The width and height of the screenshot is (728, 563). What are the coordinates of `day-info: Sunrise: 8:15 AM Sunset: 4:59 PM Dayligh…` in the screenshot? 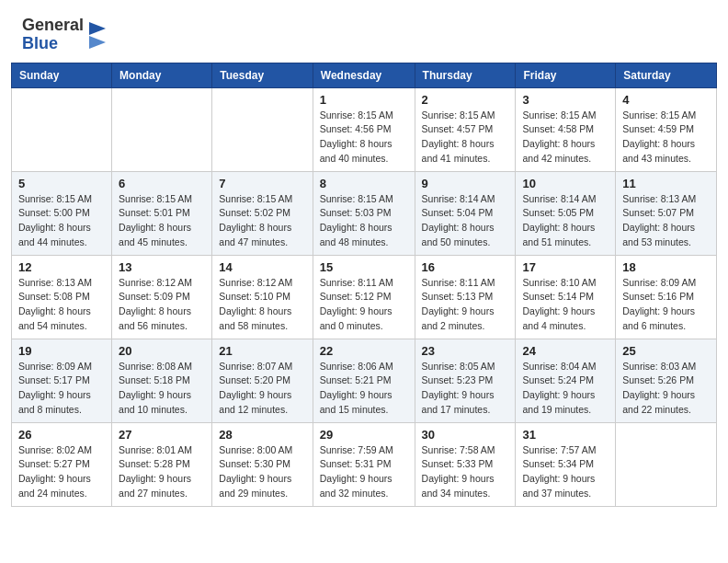 It's located at (665, 138).